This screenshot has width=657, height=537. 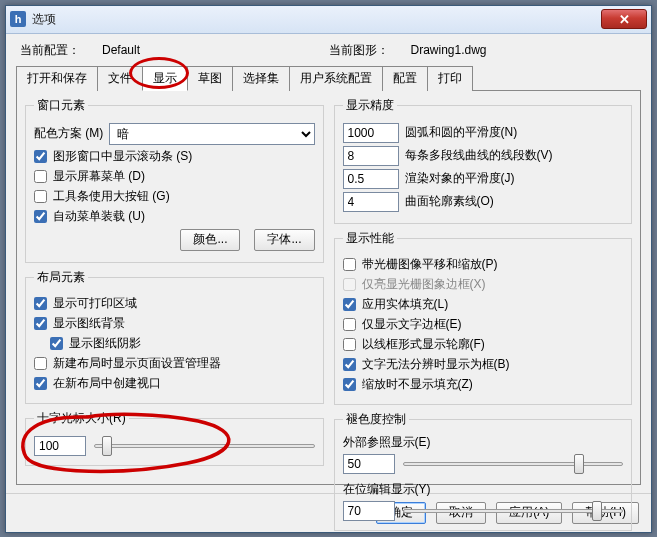 I want to click on cb-show-printable: 显示可打印区域, so click(x=174, y=304).